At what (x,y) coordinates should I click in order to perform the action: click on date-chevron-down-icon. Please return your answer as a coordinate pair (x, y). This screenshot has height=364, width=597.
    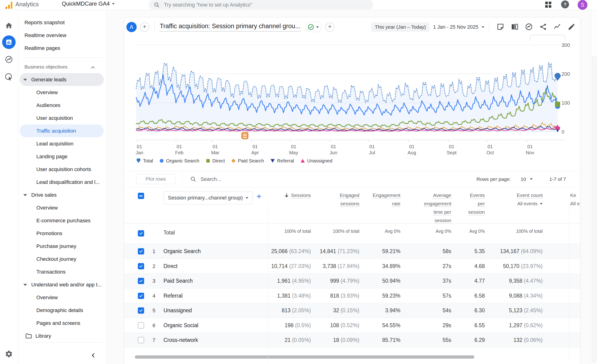
    Looking at the image, I should click on (483, 27).